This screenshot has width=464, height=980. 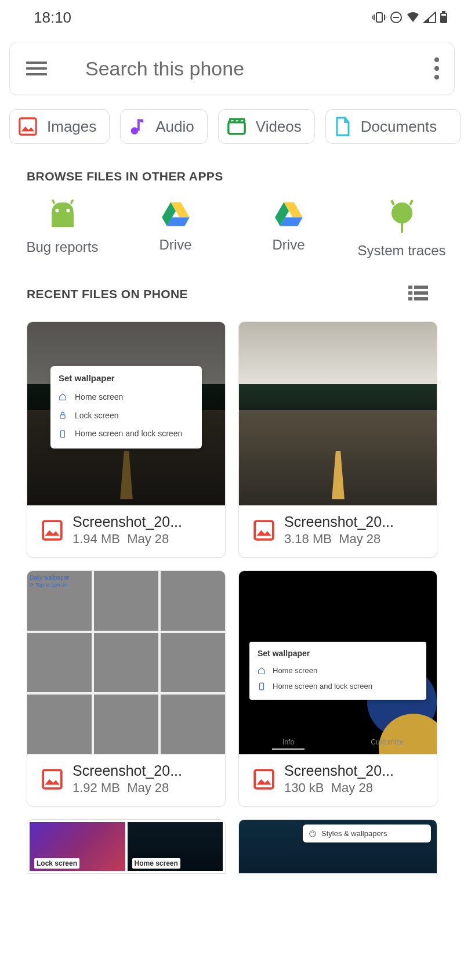 What do you see at coordinates (126, 847) in the screenshot?
I see `file-card: Lock screen Home screen` at bounding box center [126, 847].